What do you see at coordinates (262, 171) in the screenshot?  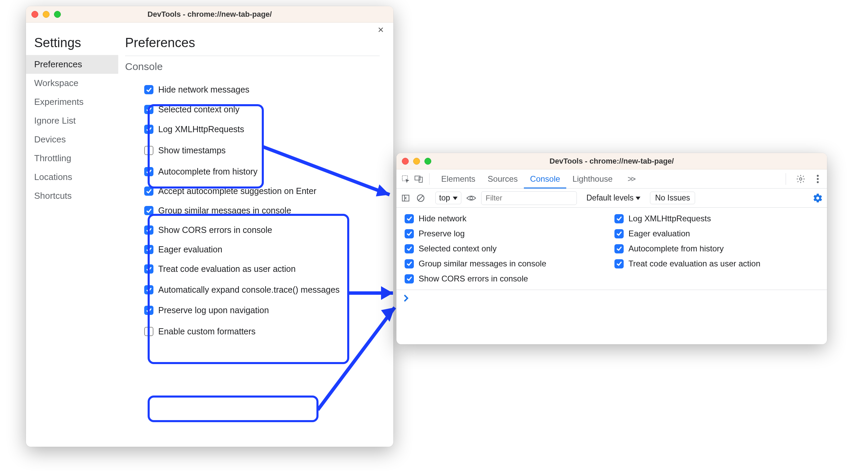 I see `console-pref-checkbox: Autocomplete from history` at bounding box center [262, 171].